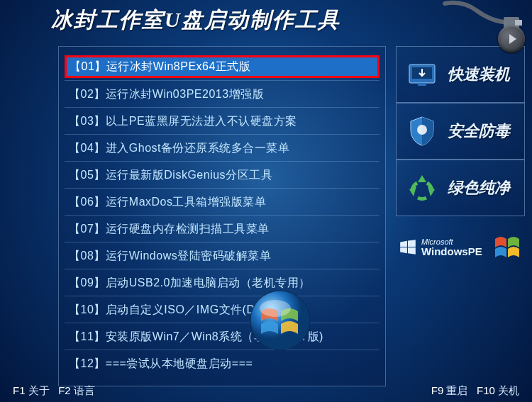  What do you see at coordinates (222, 94) in the screenshot?
I see `menu-item-2: 【02】运行冰封Win03PE2013增强版` at bounding box center [222, 94].